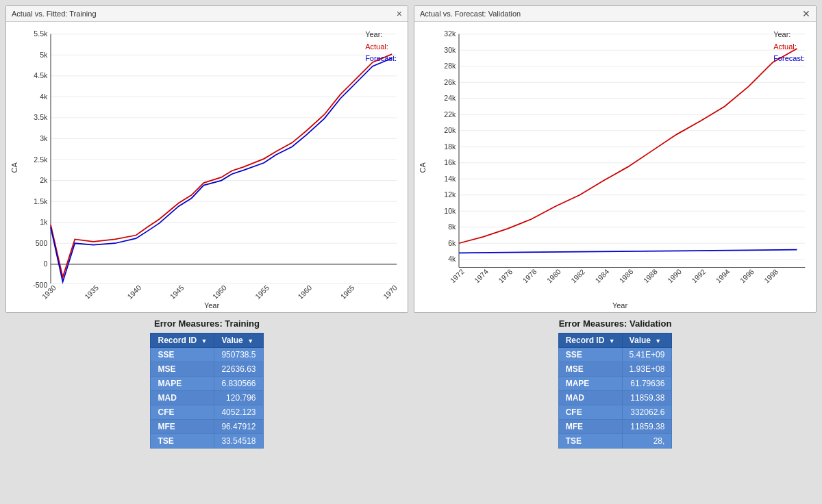 Image resolution: width=822 pixels, height=504 pixels. What do you see at coordinates (381, 59) in the screenshot?
I see `training-legend-forecast: Forecast:` at bounding box center [381, 59].